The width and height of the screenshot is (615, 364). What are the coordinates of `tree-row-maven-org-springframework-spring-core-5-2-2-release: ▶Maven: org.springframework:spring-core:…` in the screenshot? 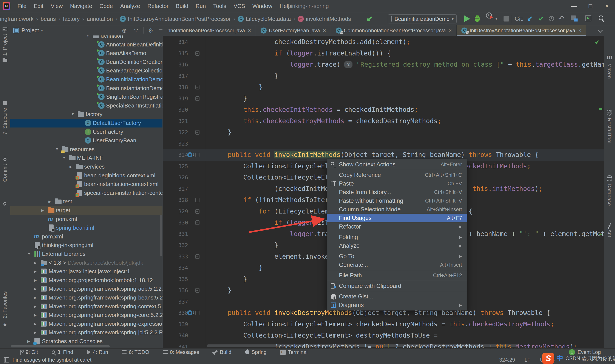 It's located at (86, 315).